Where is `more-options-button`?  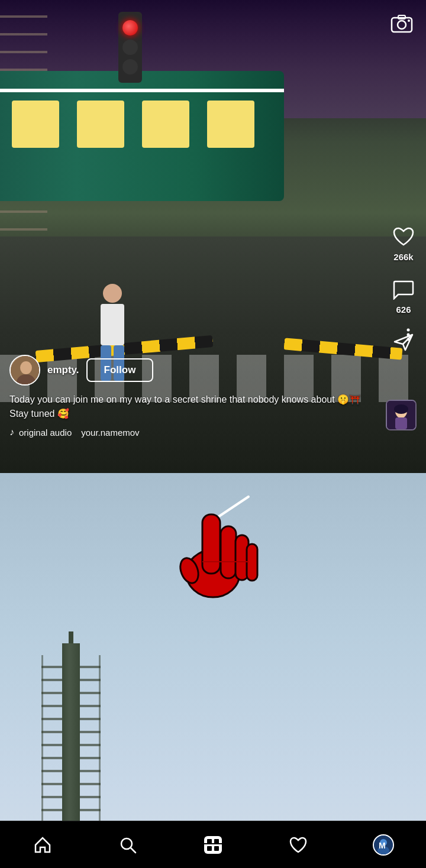 more-options-button is located at coordinates (408, 335).